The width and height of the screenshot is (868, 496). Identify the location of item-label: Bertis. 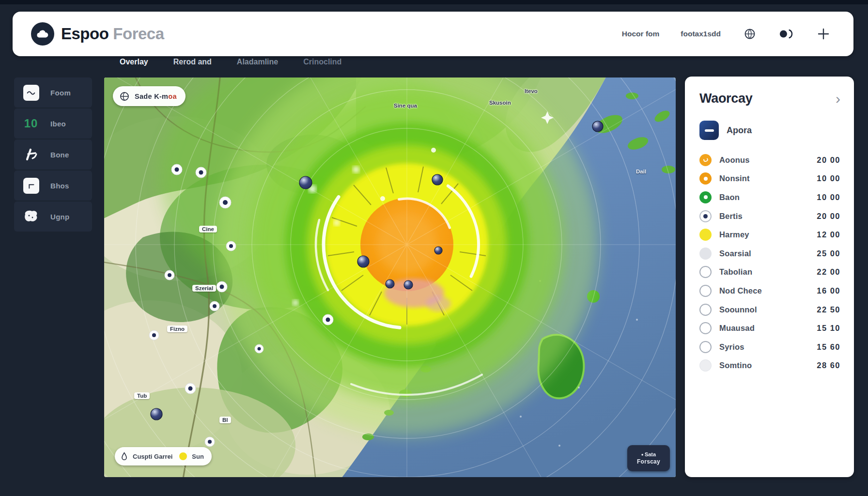
(731, 216).